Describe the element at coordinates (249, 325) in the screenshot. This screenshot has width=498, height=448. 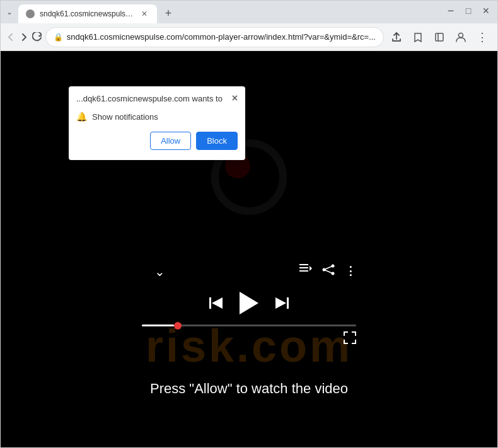
I see `progress-track` at that location.